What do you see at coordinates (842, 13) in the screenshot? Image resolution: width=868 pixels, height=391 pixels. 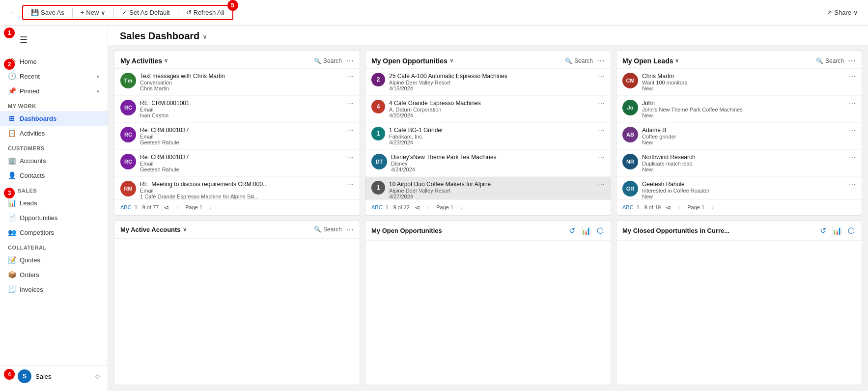 I see `share-button: ↗ Share ∨` at bounding box center [842, 13].